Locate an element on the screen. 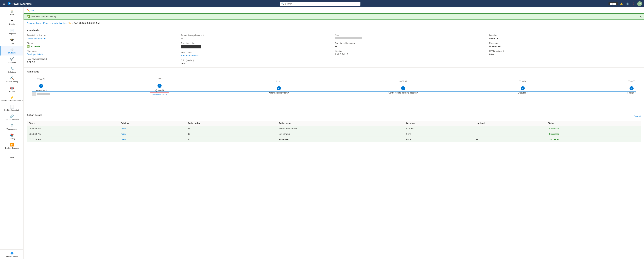 This screenshot has width=644, height=259. row3-status: Succeeded is located at coordinates (594, 139).